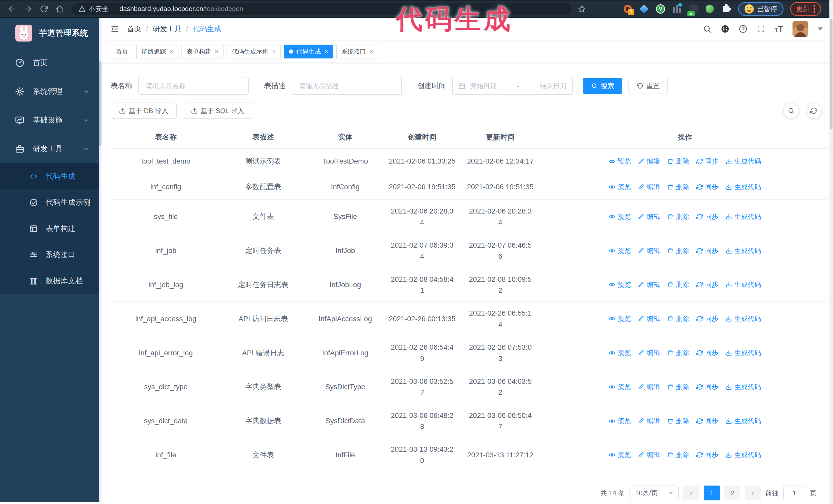 The height and width of the screenshot is (504, 833). I want to click on back-button, so click(12, 9).